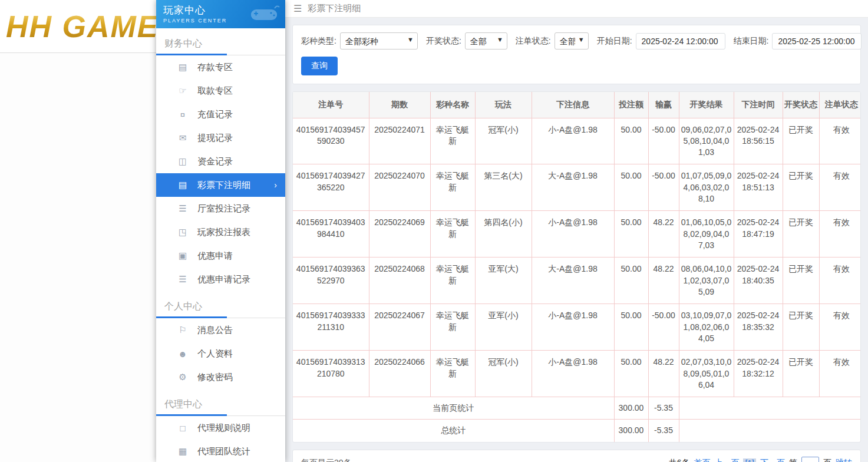  I want to click on sidebar-item: ▤彩票下注明细›, so click(220, 185).